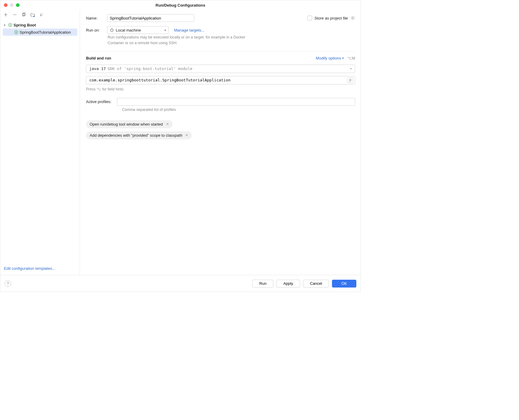 The height and width of the screenshot is (420, 519). What do you see at coordinates (221, 18) in the screenshot?
I see `name-row: Name: Store as project file` at bounding box center [221, 18].